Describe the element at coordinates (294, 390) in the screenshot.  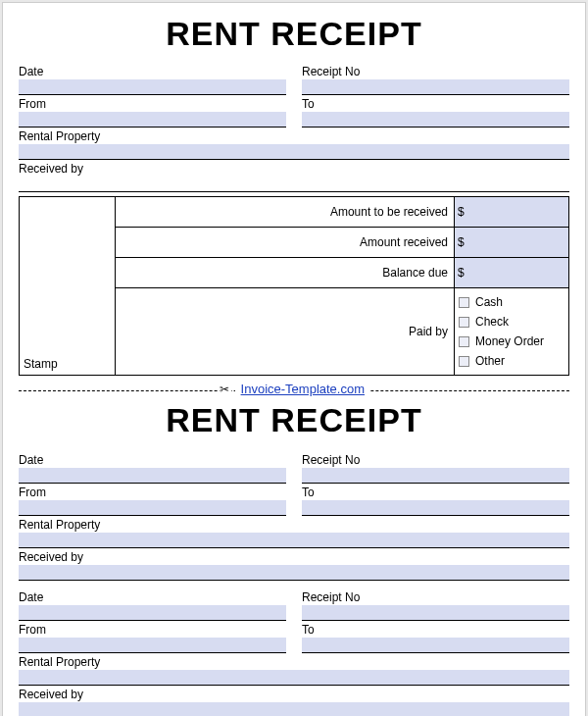
I see `cut-line: ✂ Invoice-Template.com` at that location.